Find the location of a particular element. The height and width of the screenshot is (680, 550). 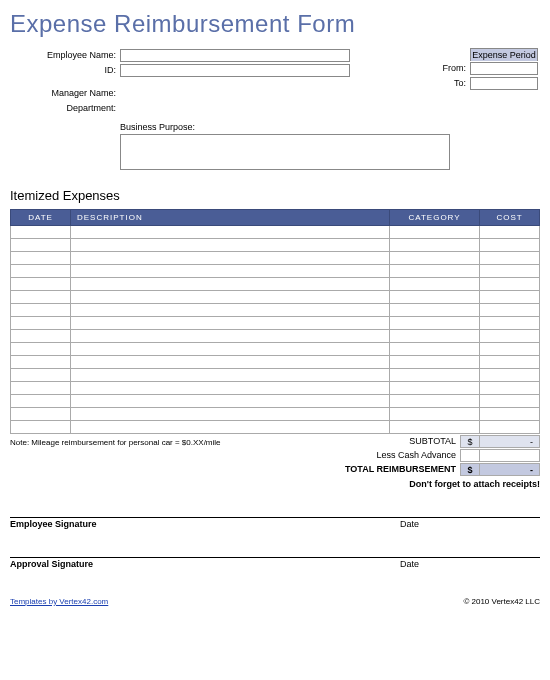

signature-section: Employee Signature Date Approval Signatu… is located at coordinates (275, 543).